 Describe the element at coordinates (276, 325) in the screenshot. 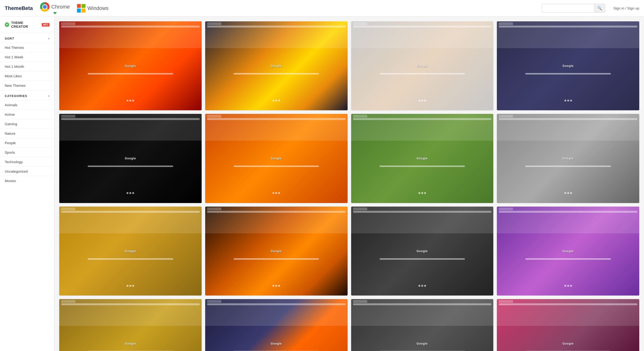

I see `theme-card-14: Google` at that location.